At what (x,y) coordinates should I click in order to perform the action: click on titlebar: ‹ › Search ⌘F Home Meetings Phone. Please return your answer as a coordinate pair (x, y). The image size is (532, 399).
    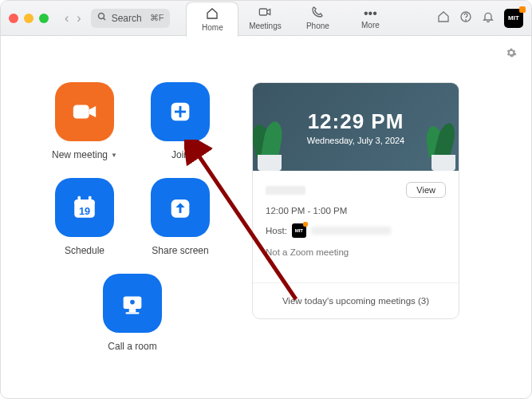
    Looking at the image, I should click on (266, 18).